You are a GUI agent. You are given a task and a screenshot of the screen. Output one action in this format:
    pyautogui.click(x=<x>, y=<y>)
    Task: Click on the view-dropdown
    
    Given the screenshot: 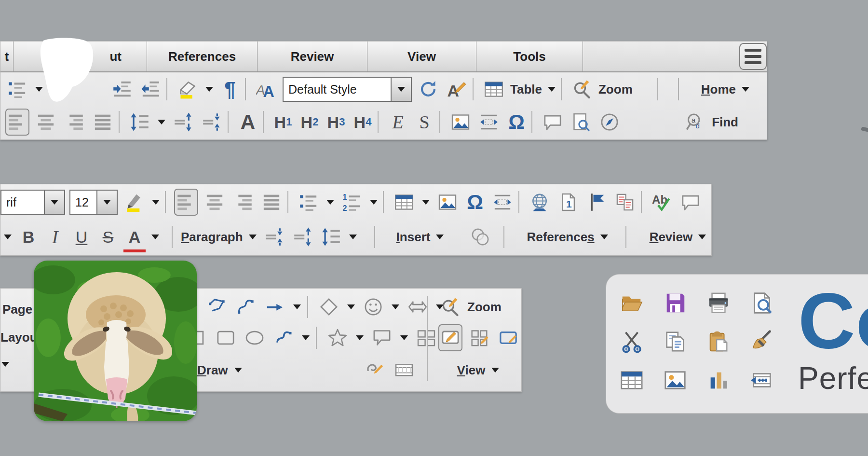 What is the action you would take?
    pyautogui.click(x=495, y=370)
    